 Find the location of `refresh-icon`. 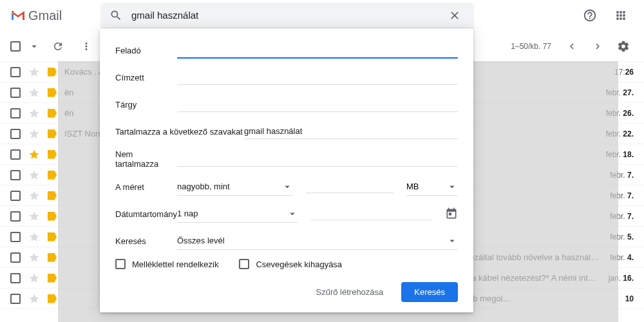

refresh-icon is located at coordinates (58, 46).